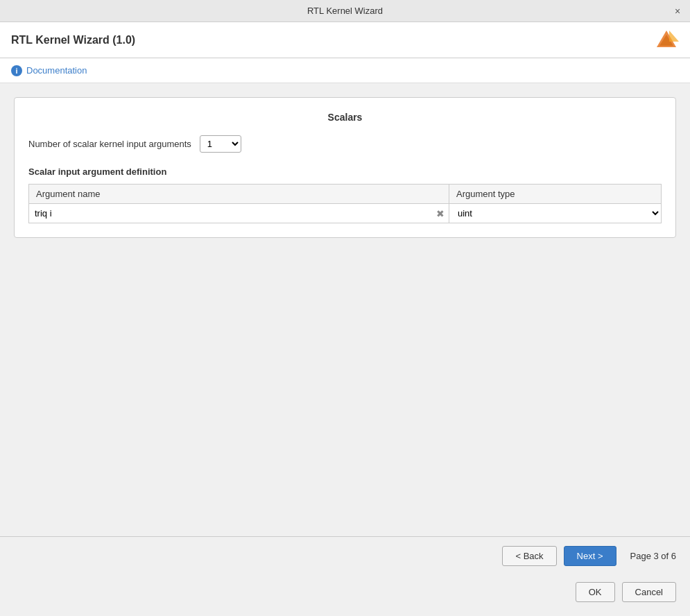  Describe the element at coordinates (555, 214) in the screenshot. I see `type-cell: uint int float double uint64 int64` at that location.